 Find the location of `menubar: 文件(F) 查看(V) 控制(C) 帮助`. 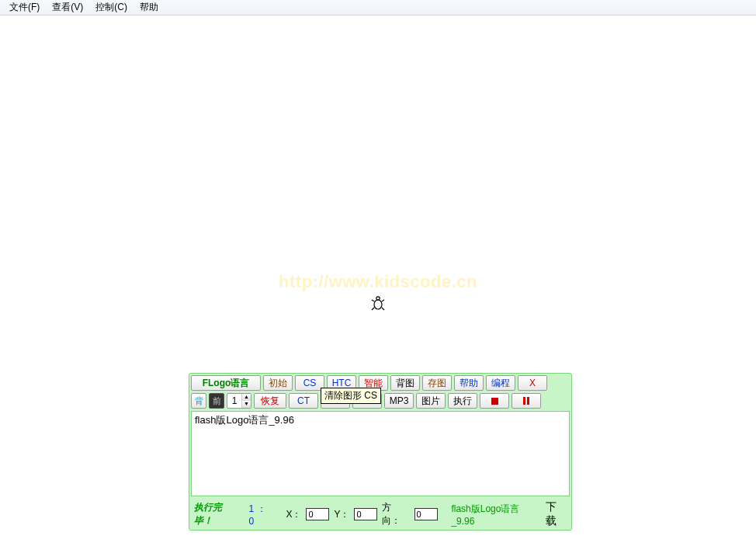

menubar: 文件(F) 查看(V) 控制(C) 帮助 is located at coordinates (378, 8).